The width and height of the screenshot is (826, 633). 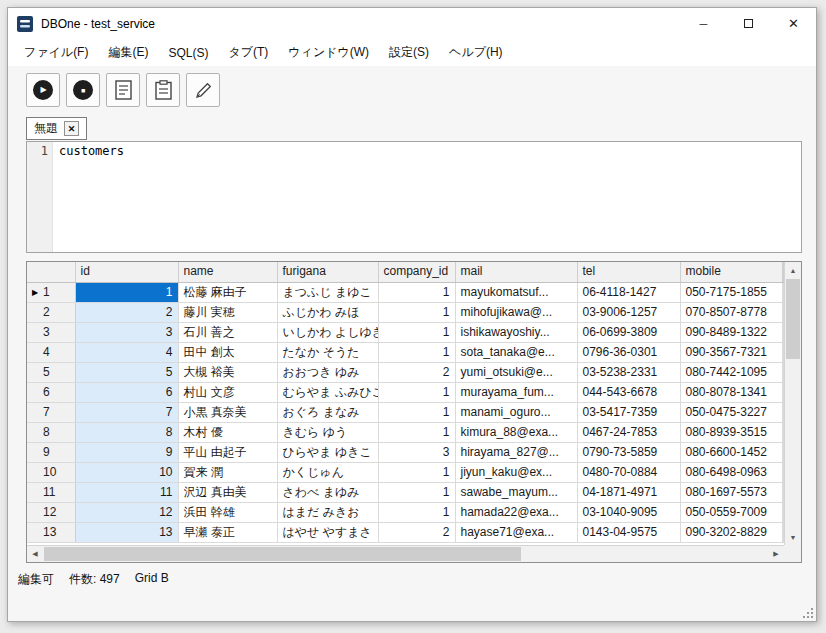 I want to click on tab-close-button: ✕, so click(x=72, y=128).